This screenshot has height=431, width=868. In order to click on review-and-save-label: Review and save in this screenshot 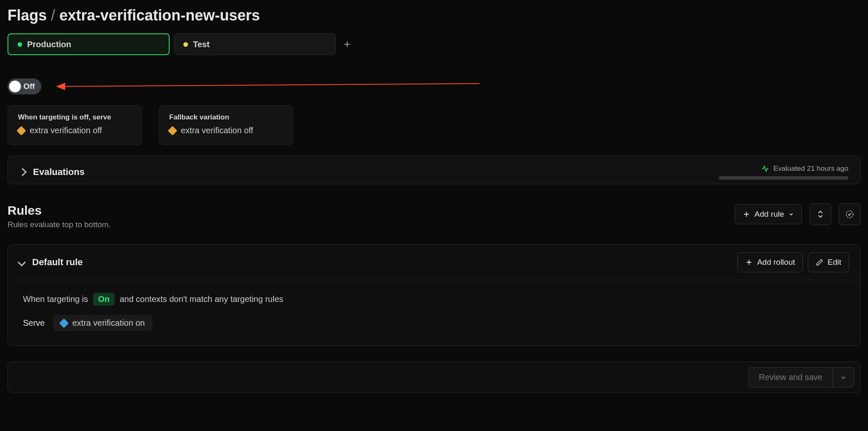, I will do `click(791, 377)`.